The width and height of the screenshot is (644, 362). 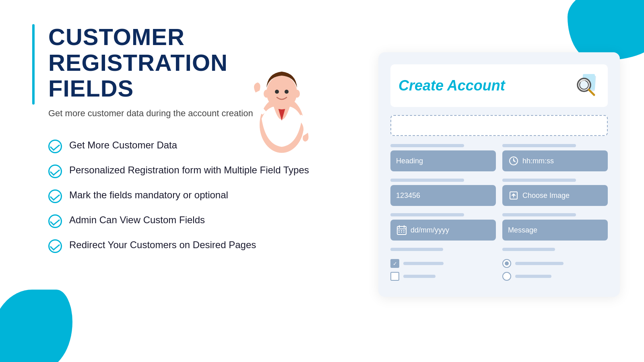 What do you see at coordinates (522, 230) in the screenshot?
I see `message-text: Message` at bounding box center [522, 230].